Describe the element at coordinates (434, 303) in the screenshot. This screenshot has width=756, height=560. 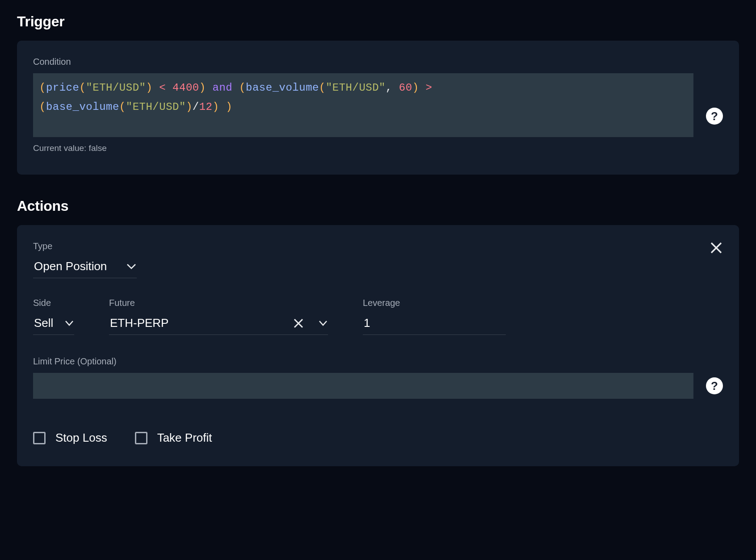
I see `leverage-label: Leverage` at that location.